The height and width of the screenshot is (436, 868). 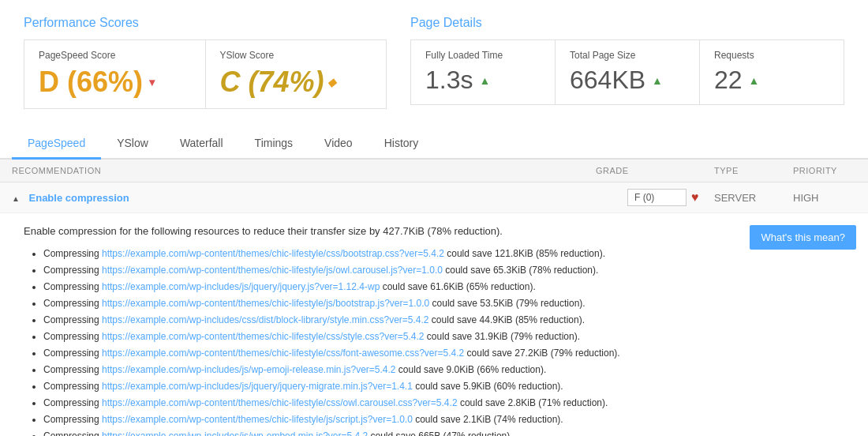 What do you see at coordinates (339, 144) in the screenshot?
I see `tab-video: Video` at bounding box center [339, 144].